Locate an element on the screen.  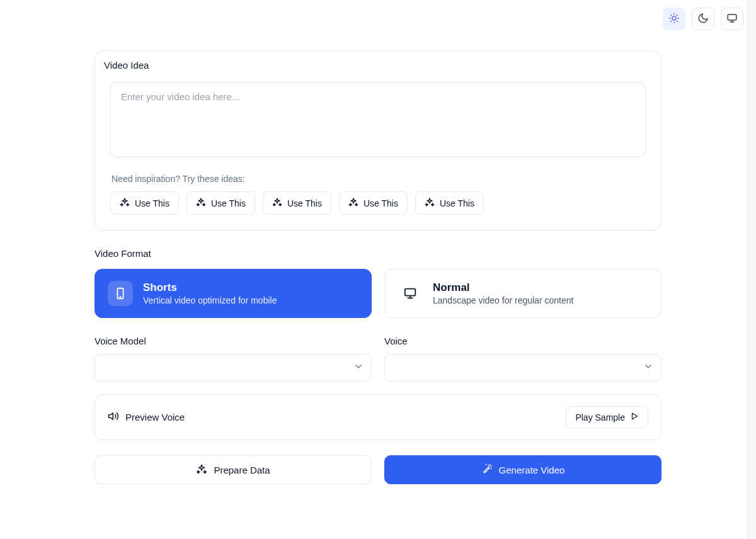
format-title: Shorts is located at coordinates (210, 288).